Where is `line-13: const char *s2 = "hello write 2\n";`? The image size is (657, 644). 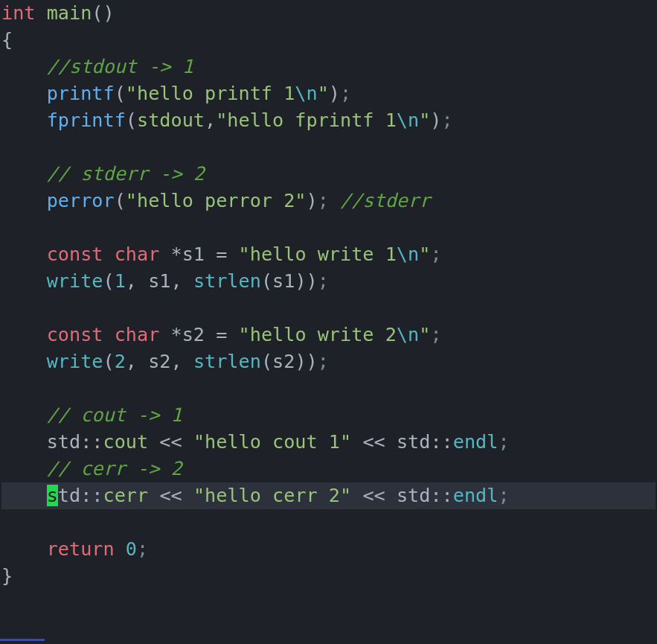
line-13: const char *s2 = "hello write 2\n"; is located at coordinates (222, 335).